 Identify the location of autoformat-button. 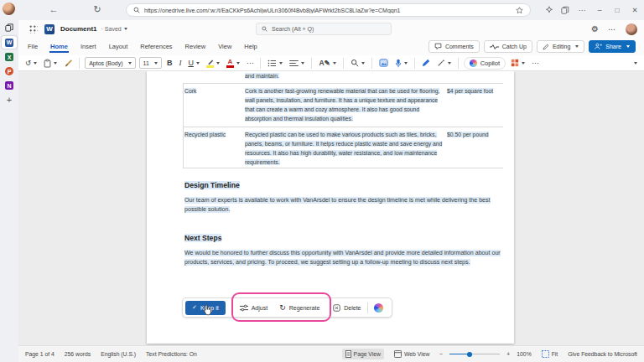
(444, 63).